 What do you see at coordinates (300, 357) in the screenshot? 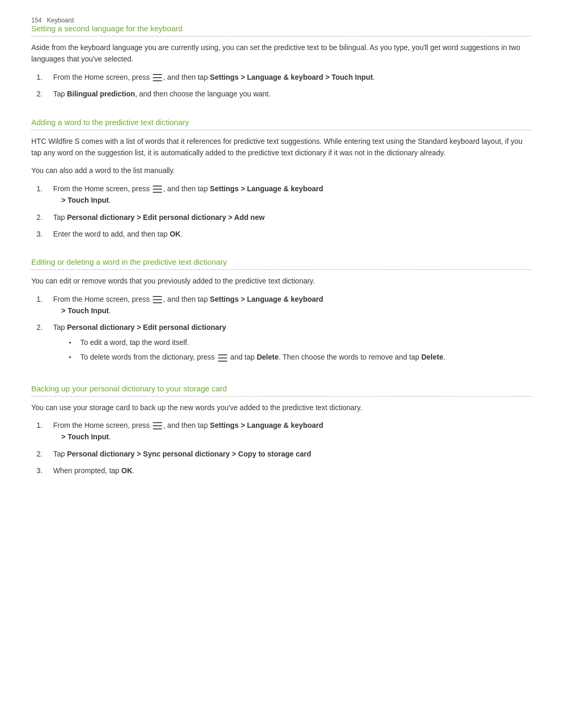
I see `bullet-item: To delete words from the dictionary, pre…` at bounding box center [300, 357].